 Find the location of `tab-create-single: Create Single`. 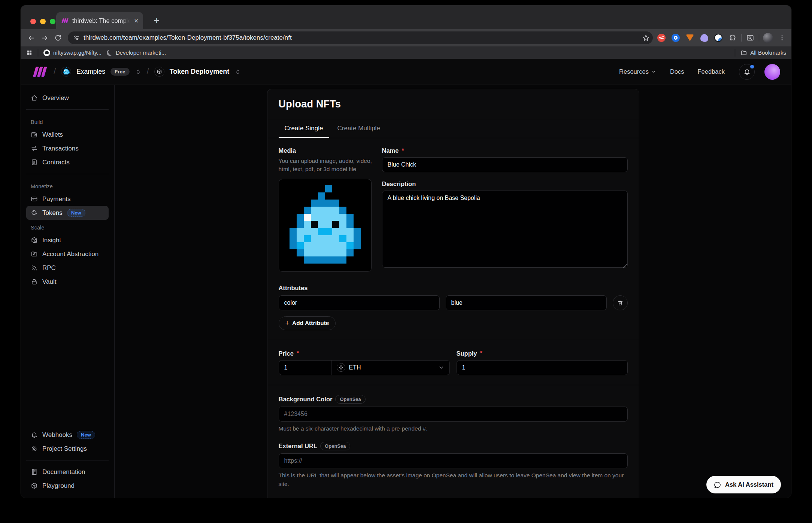

tab-create-single: Create Single is located at coordinates (304, 128).